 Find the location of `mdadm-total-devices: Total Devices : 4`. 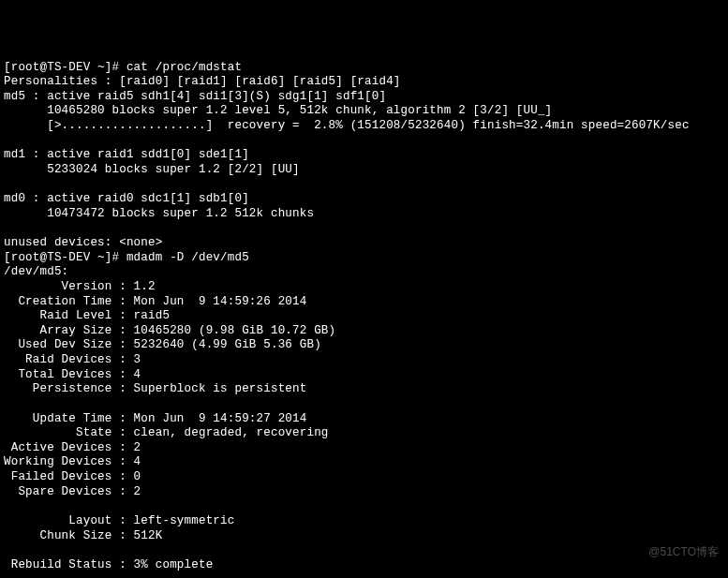

mdadm-total-devices: Total Devices : 4 is located at coordinates (72, 375).